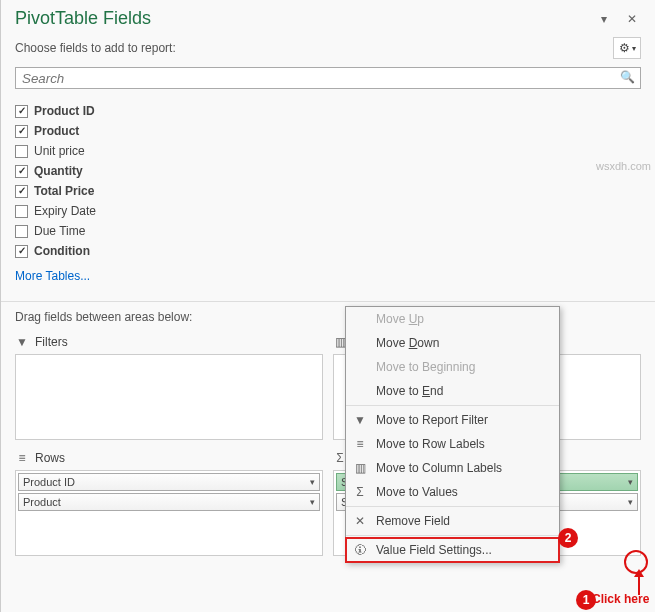 The height and width of the screenshot is (612, 655). Describe the element at coordinates (452, 434) in the screenshot. I see `context-menu: Move Up Move Down Move to Beginning Move…` at that location.